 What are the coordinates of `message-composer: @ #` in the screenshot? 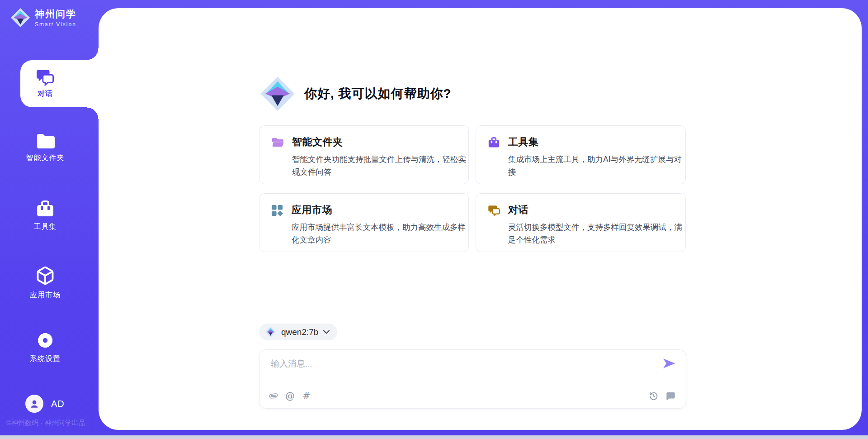 It's located at (473, 379).